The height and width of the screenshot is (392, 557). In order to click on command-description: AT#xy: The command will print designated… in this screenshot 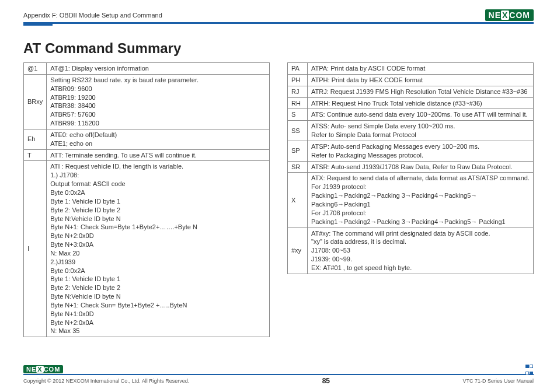, I will do `click(420, 251)`.